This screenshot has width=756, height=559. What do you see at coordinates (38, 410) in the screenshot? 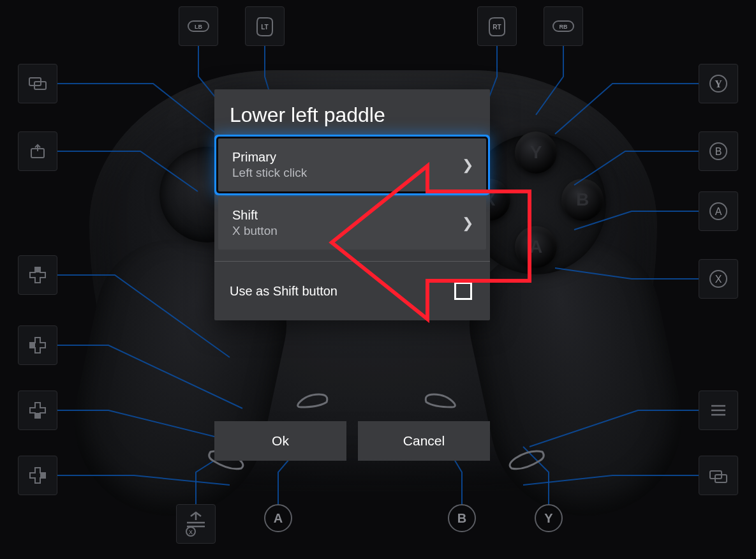
I see `map-slot-dpad-down` at bounding box center [38, 410].